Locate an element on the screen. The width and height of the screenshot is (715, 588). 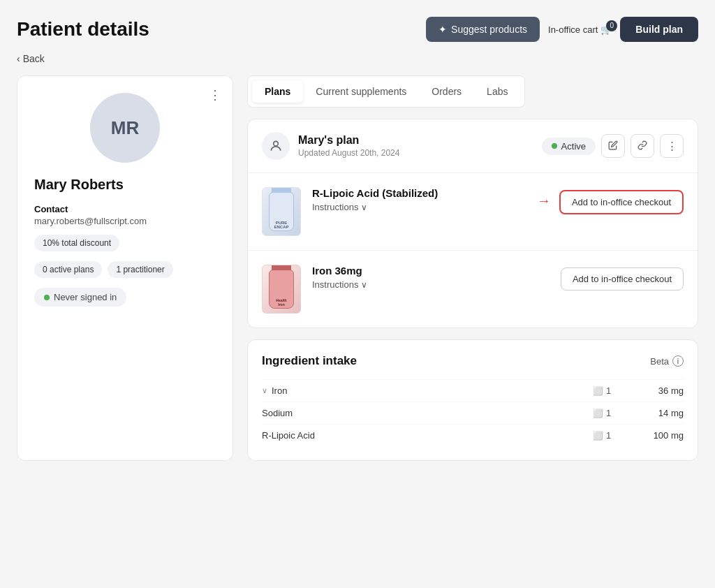
contact-section: Contact mary.roberts@fullscript.com is located at coordinates (125, 215).